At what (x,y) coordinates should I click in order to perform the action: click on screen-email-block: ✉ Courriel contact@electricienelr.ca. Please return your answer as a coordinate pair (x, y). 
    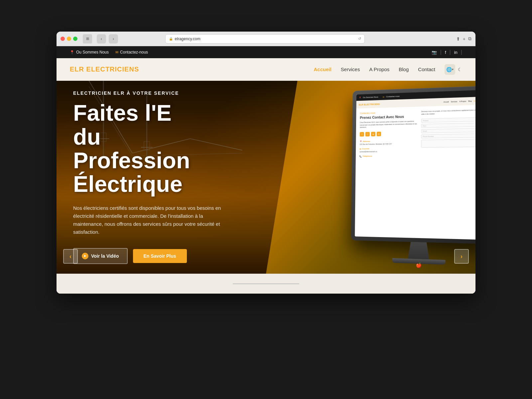
    Looking at the image, I should click on (388, 150).